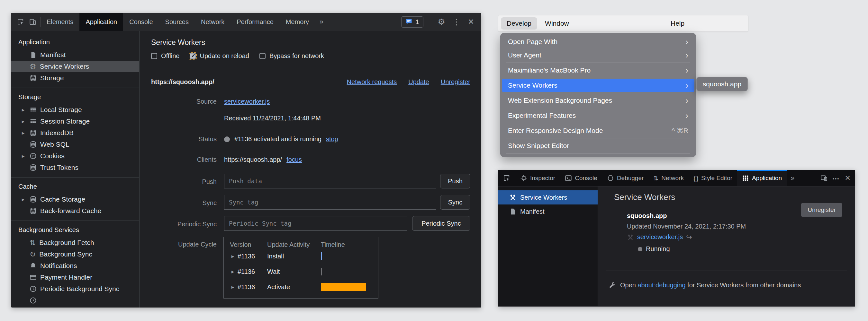 The image size is (868, 321). What do you see at coordinates (625, 178) in the screenshot?
I see `tab-debugger: Debugger` at bounding box center [625, 178].